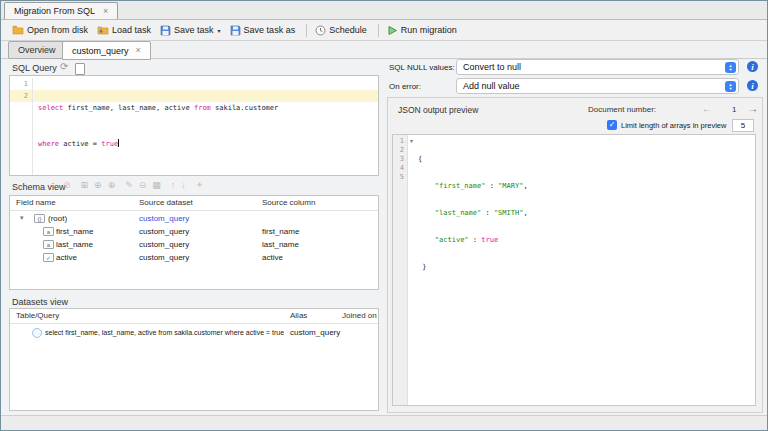  What do you see at coordinates (106, 50) in the screenshot?
I see `tab-custom-query: custom_query ×` at bounding box center [106, 50].